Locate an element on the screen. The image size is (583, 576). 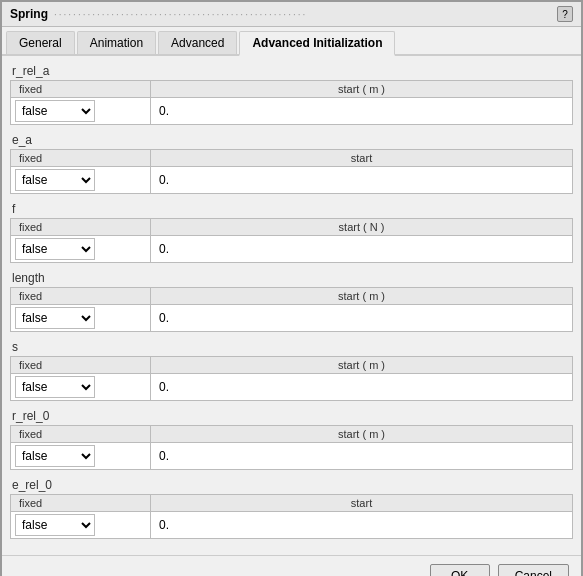
param-label-length: length is located at coordinates (292, 278).